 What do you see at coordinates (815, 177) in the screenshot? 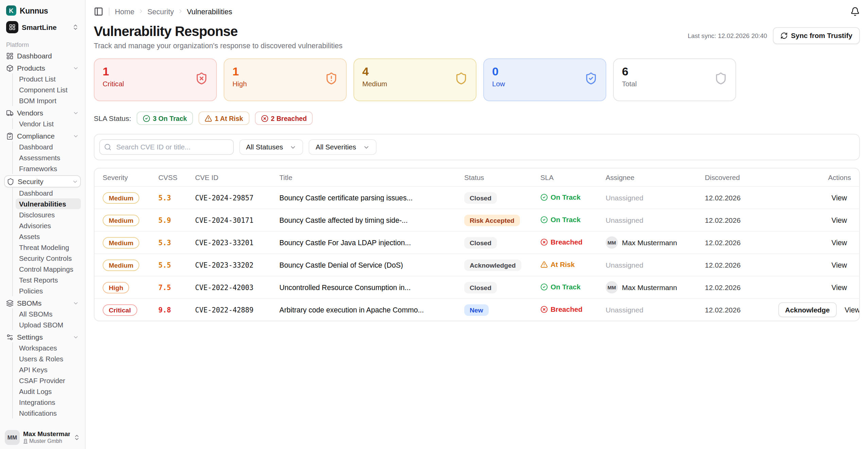
I see `col-actions: Actions` at bounding box center [815, 177].